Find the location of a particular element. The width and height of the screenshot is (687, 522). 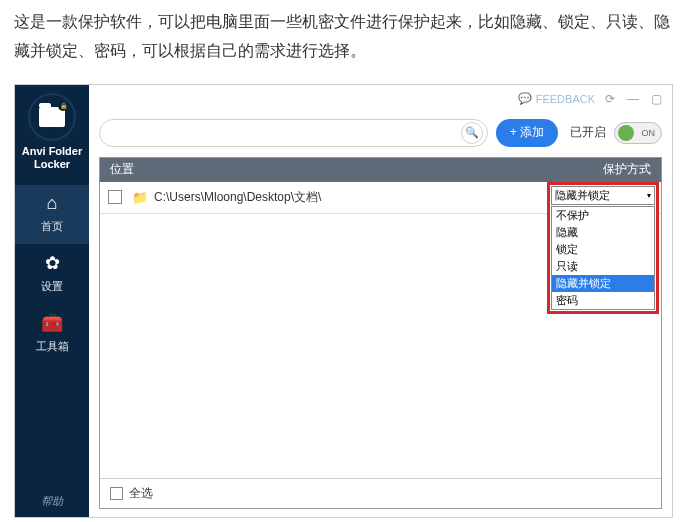

toggle-state-text: ON is located at coordinates (649, 133).